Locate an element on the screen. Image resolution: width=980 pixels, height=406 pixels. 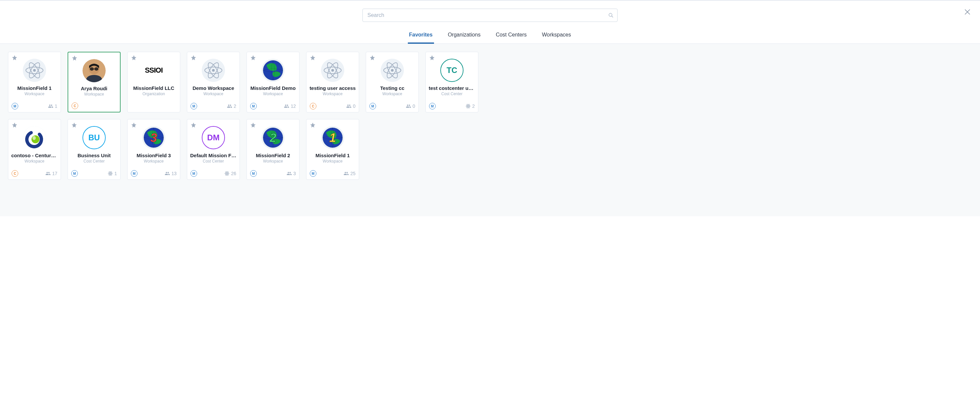
count-value: 25 is located at coordinates (353, 174).